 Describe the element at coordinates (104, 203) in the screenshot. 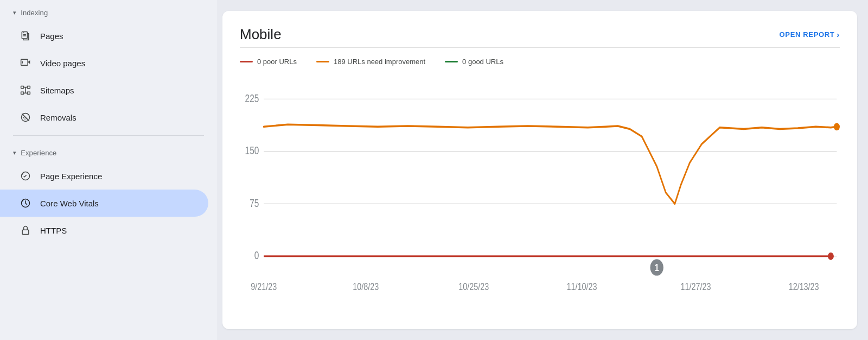

I see `sidebar-item-core-web-vitals: Core Web Vitals` at that location.